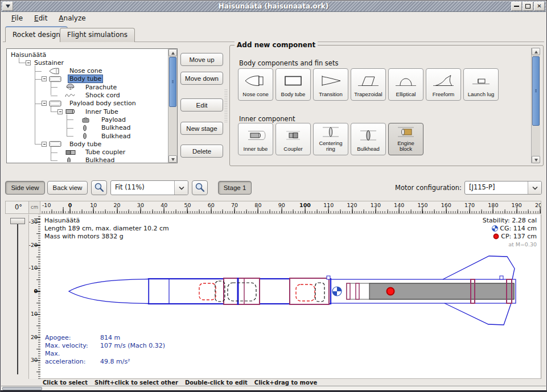  Describe the element at coordinates (36, 34) in the screenshot. I see `tab-rocket-design: Rocket design` at that location.